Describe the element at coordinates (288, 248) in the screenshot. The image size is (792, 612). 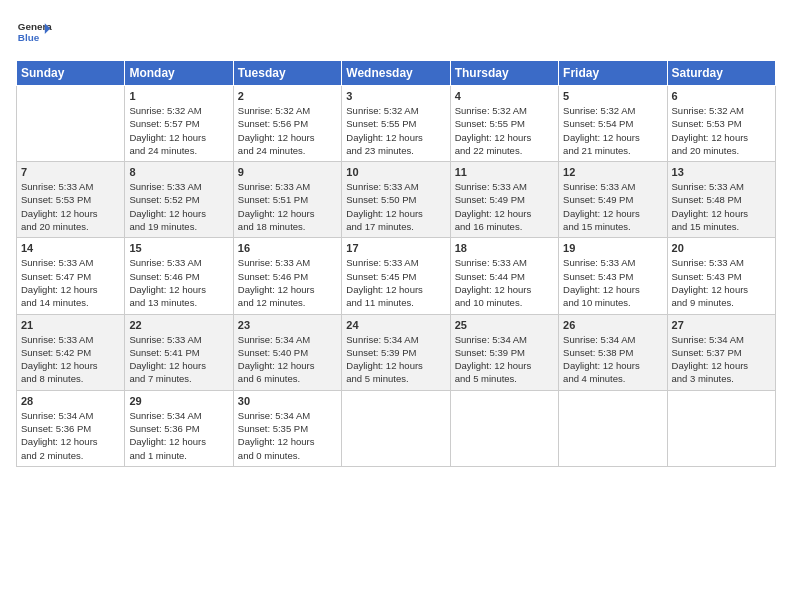
I see `day-number: 16` at that location.